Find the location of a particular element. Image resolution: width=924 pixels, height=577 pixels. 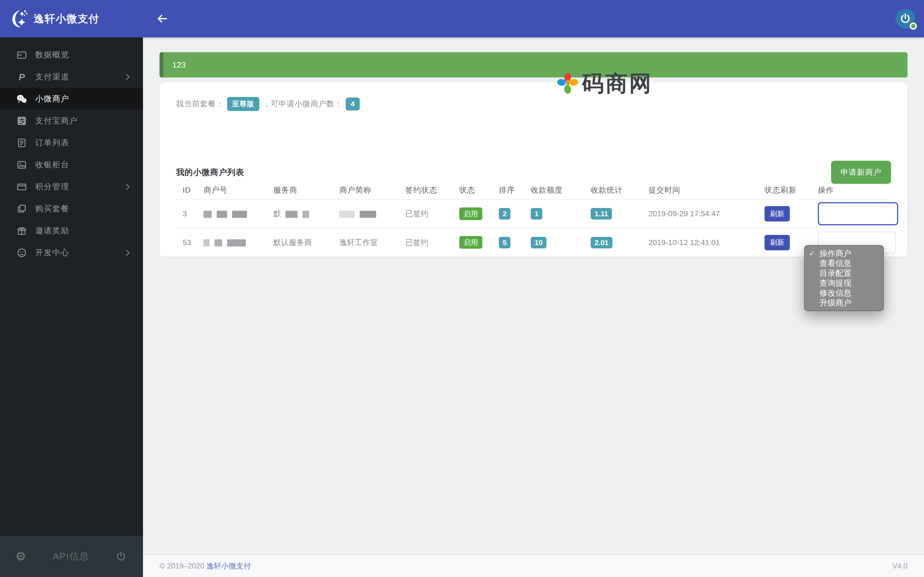

col-provider: 服务商 is located at coordinates (300, 192).